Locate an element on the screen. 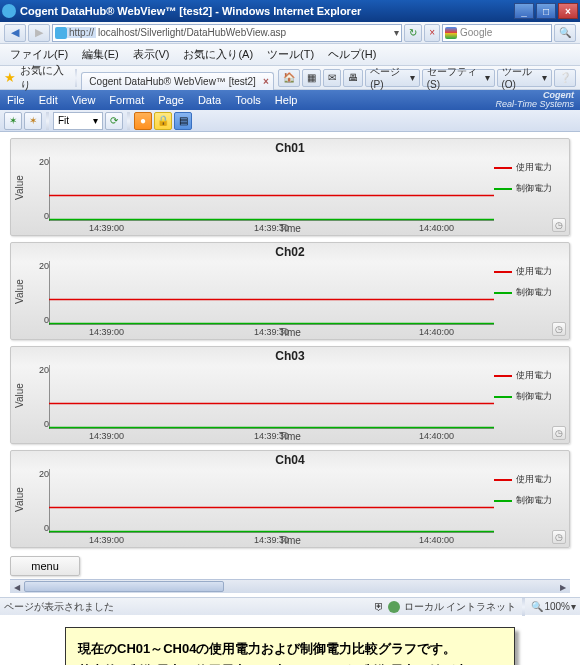  search-provider: Google is located at coordinates (476, 32).